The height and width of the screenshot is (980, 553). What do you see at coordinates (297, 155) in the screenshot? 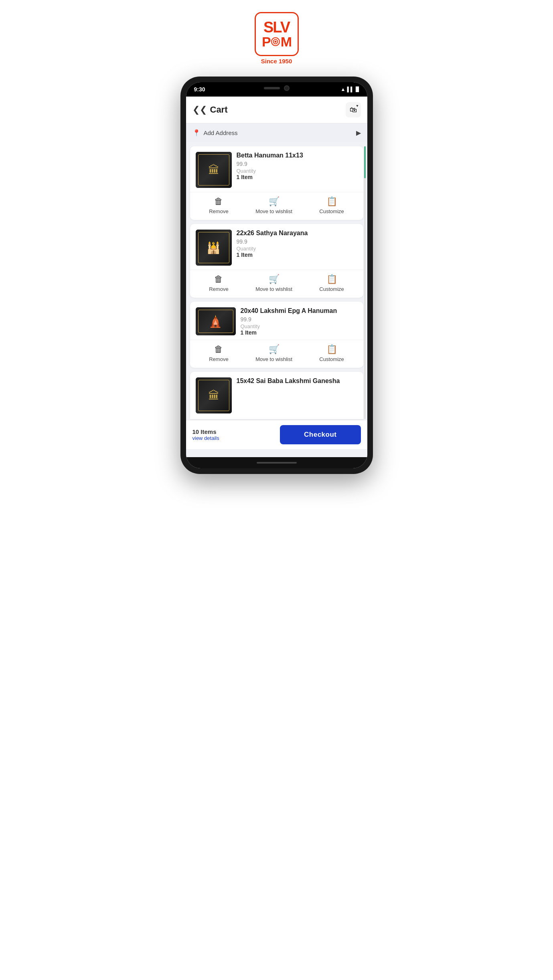
I see `cart-item-1-name: Betta Hanuman 11x13` at bounding box center [297, 155].